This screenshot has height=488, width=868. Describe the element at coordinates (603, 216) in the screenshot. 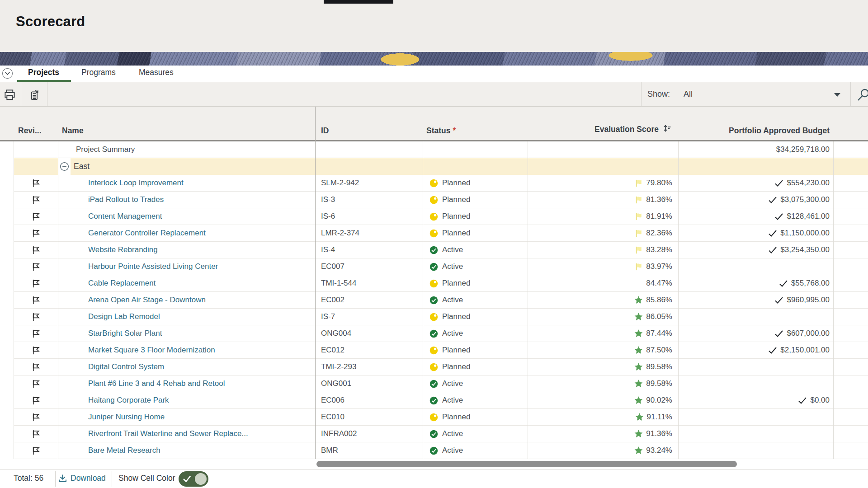

I see `evaluation-score-cell: 81.91%` at that location.